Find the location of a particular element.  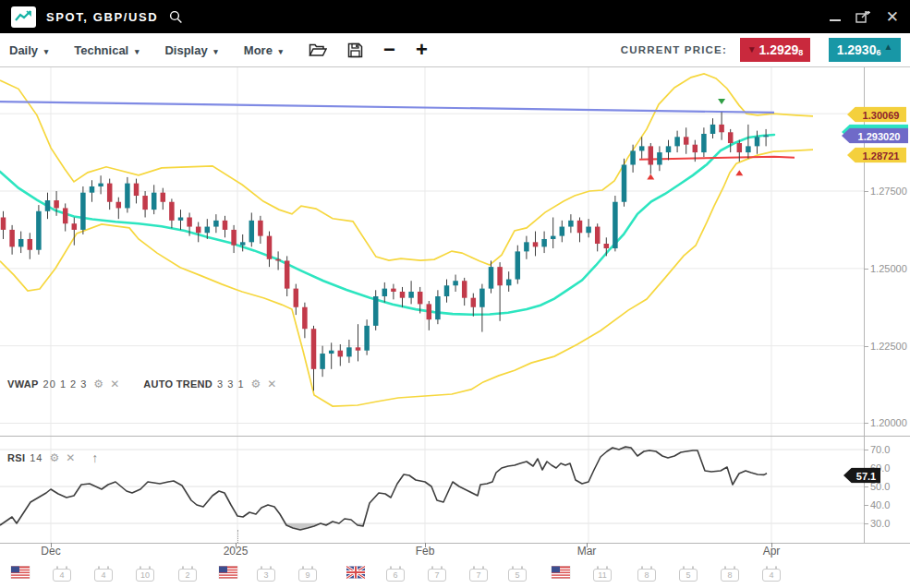

indicator-row-main: VWAP 20 1 2 3 ⚙ ✕ AUTO TREND 3 3 1 ⚙ ✕ is located at coordinates (142, 384).